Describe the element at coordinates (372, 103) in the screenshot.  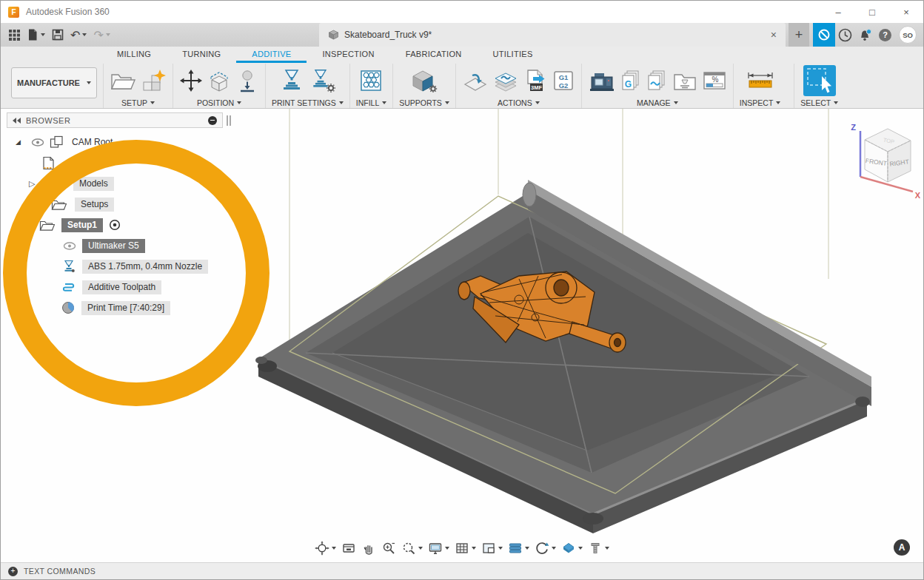
I see `infill-group-label: INFILL` at that location.